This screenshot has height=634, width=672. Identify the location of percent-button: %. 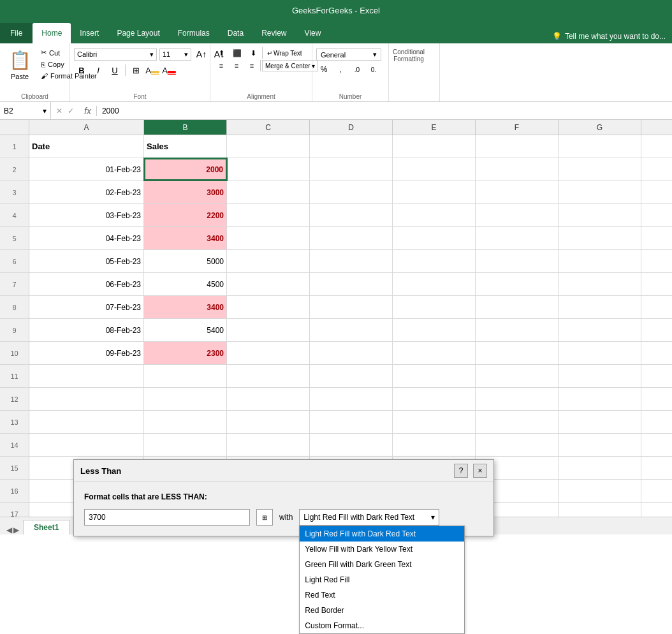
(324, 70).